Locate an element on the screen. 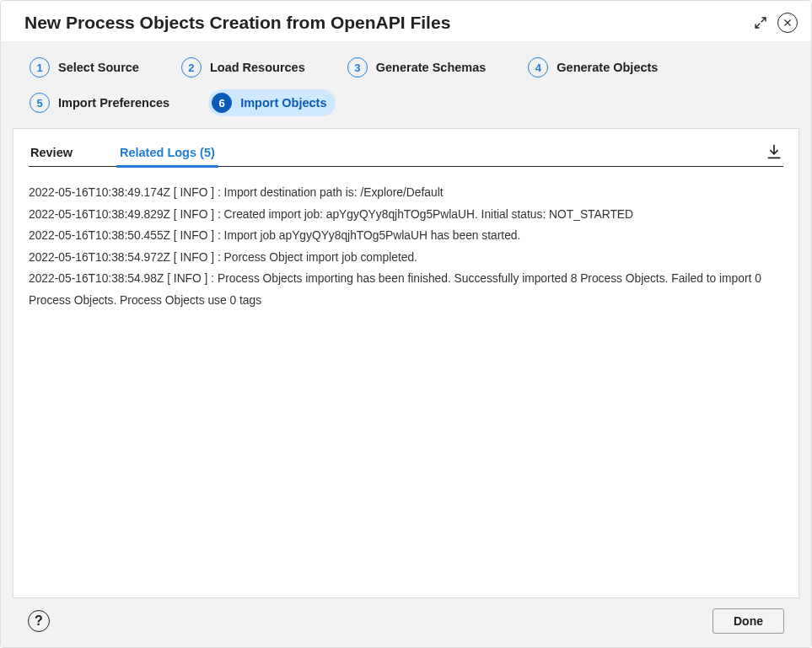 This screenshot has width=812, height=648. step-label: Generate Schemas is located at coordinates (432, 67).